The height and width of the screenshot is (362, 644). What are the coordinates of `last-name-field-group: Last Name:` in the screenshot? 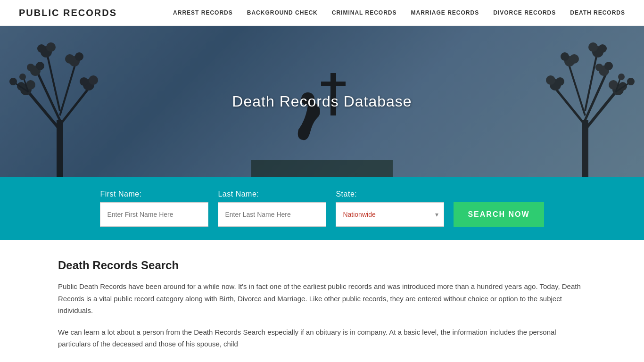 It's located at (272, 208).